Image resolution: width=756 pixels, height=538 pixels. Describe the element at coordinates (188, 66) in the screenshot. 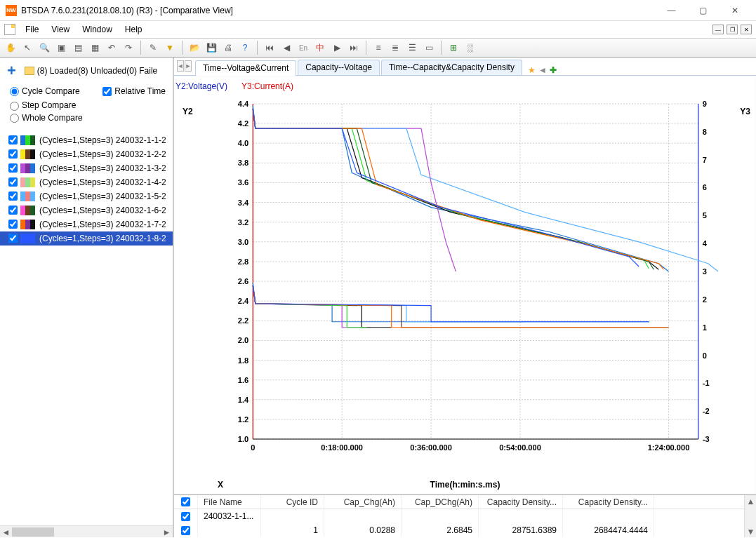

I see `tab-nav-right-icon: ►` at that location.